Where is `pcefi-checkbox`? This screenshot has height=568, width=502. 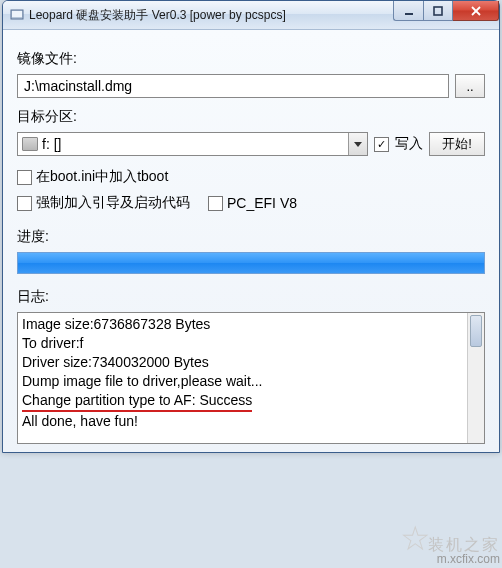
pcefi-checkbox is located at coordinates (216, 204).